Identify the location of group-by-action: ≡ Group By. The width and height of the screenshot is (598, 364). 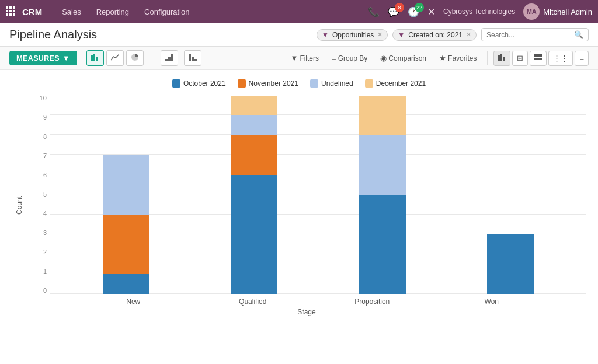
(349, 58).